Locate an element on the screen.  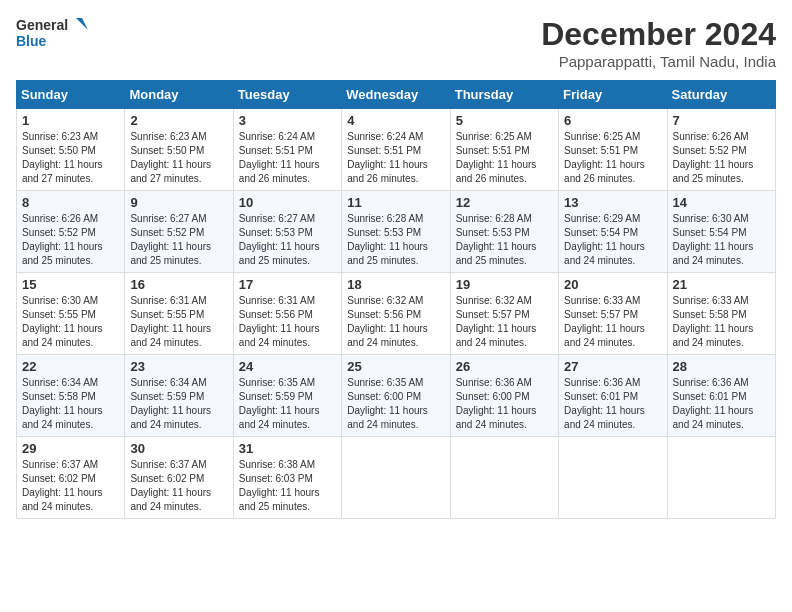
day-number: 11 is located at coordinates (396, 202).